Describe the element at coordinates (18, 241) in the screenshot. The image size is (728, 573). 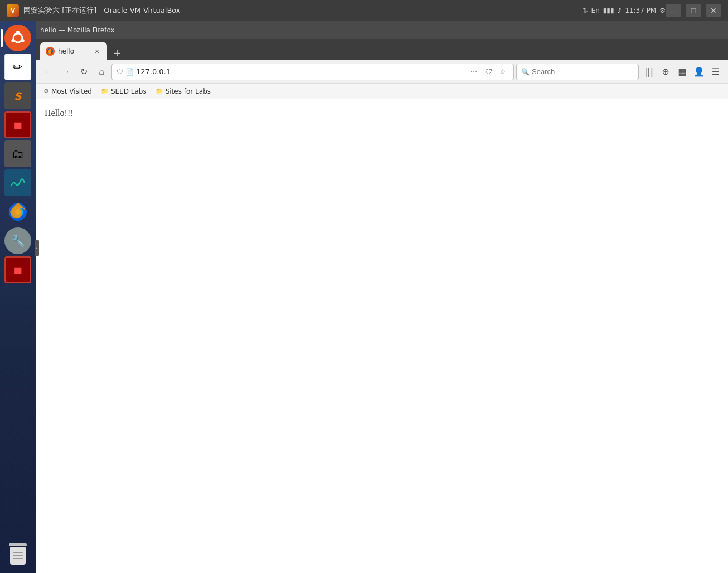
I see `sidebar-icon-settings: 🔧` at that location.